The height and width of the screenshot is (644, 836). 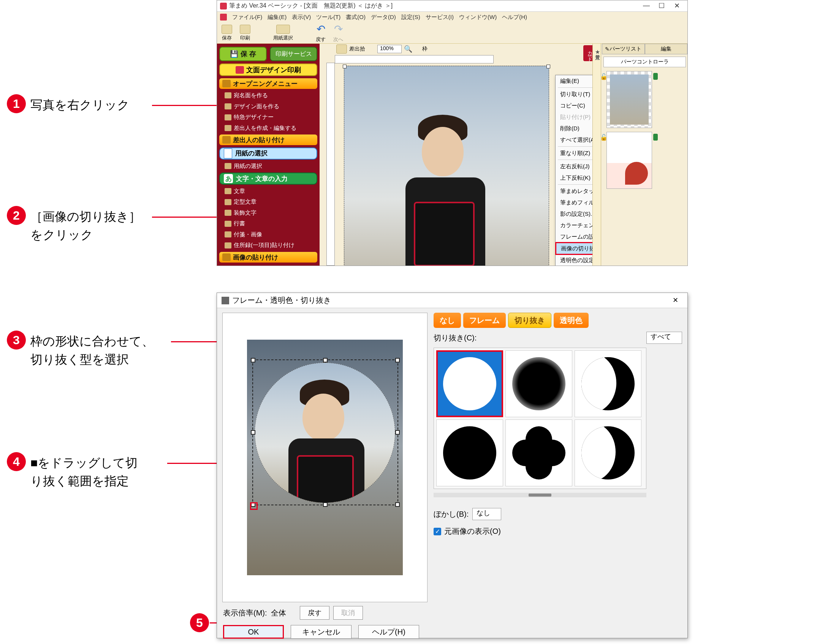 What do you see at coordinates (294, 54) in the screenshot?
I see `sidebar-print-service-button: 印刷サービス` at bounding box center [294, 54].